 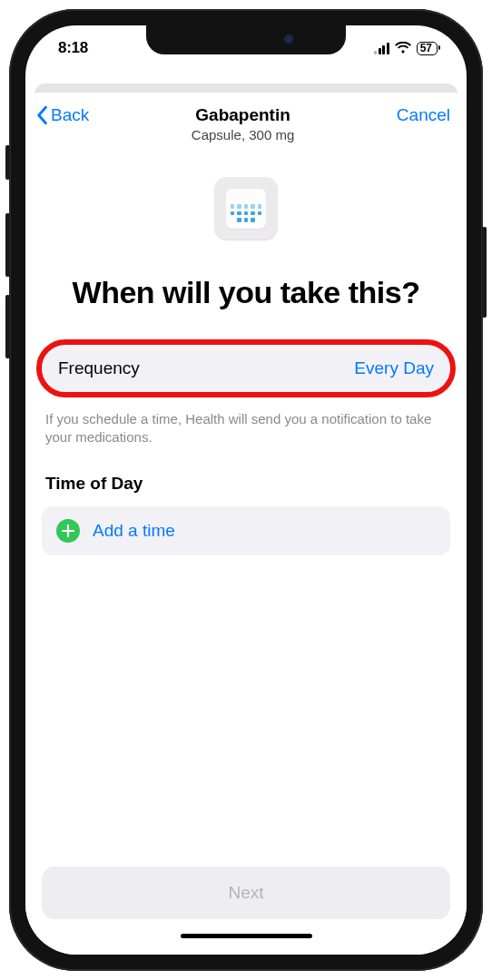 I want to click on notch, so click(x=246, y=40).